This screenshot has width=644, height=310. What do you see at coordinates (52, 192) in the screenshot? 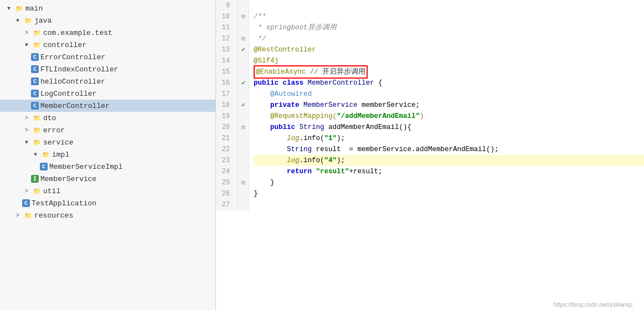
I see `sidebar-item-label: util` at bounding box center [52, 192].